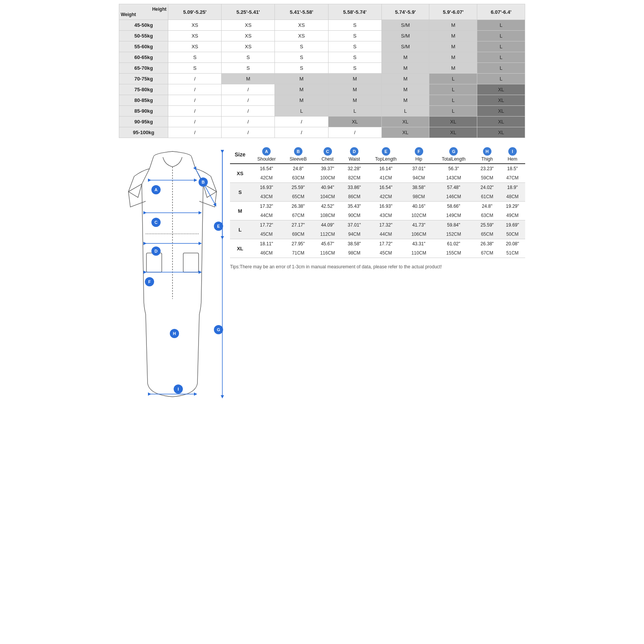  I want to click on measurement-value-cm: 43CM, so click(386, 215).